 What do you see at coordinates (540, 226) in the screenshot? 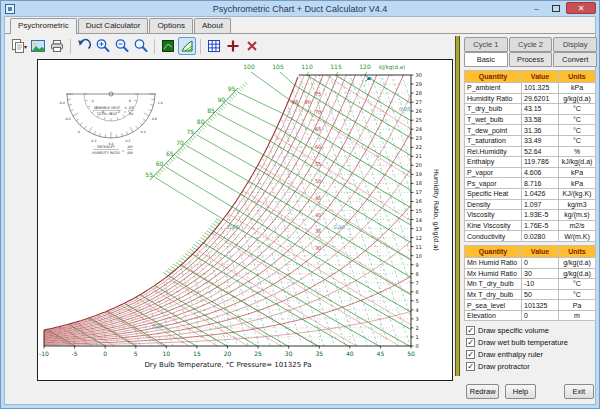
I see `value-cell: 1.76E-5` at bounding box center [540, 226].